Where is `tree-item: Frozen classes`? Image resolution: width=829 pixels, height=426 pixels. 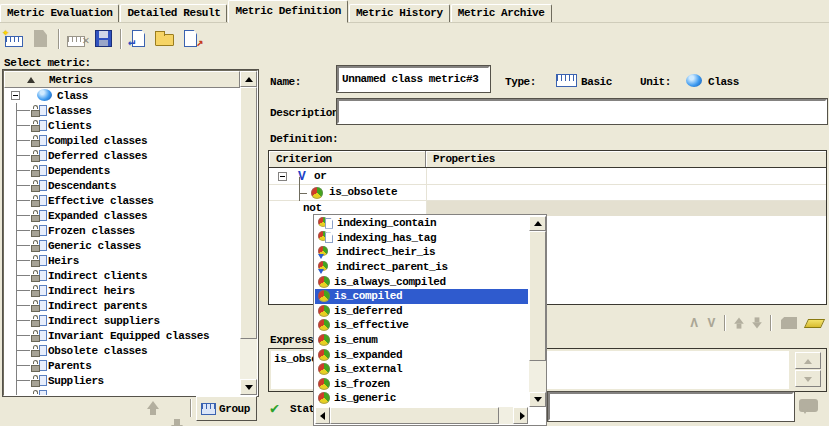 tree-item: Frozen classes is located at coordinates (122, 230).